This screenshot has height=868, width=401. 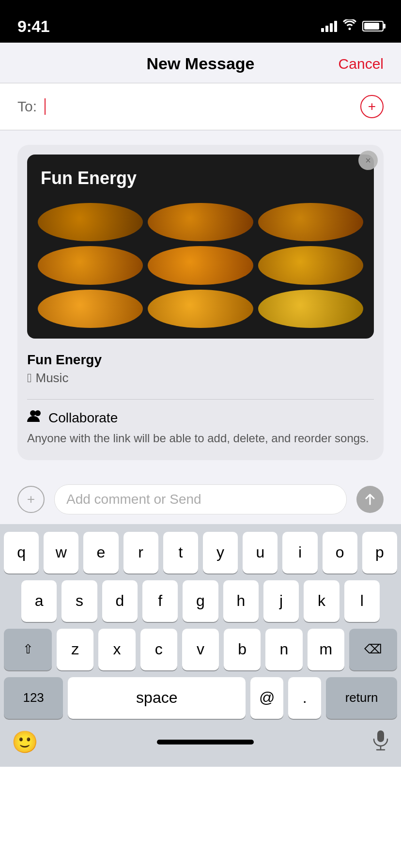 What do you see at coordinates (181, 553) in the screenshot?
I see `key-t: t` at bounding box center [181, 553].